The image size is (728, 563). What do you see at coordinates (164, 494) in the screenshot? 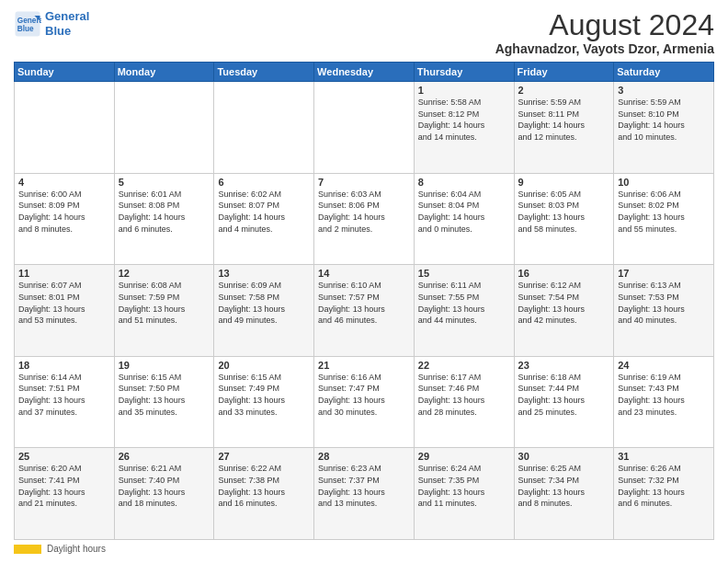
I see `calendar-cell: 26Sunrise: 6:21 AM Sunset: 7:40 PM Dayli…` at bounding box center [164, 494].